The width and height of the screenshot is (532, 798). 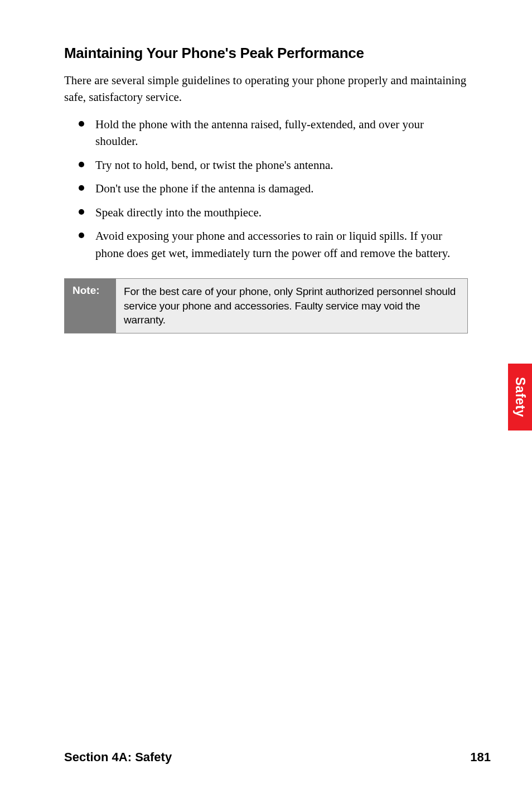 What do you see at coordinates (292, 306) in the screenshot?
I see `note-text: For the best care of your phone, only Sp…` at bounding box center [292, 306].